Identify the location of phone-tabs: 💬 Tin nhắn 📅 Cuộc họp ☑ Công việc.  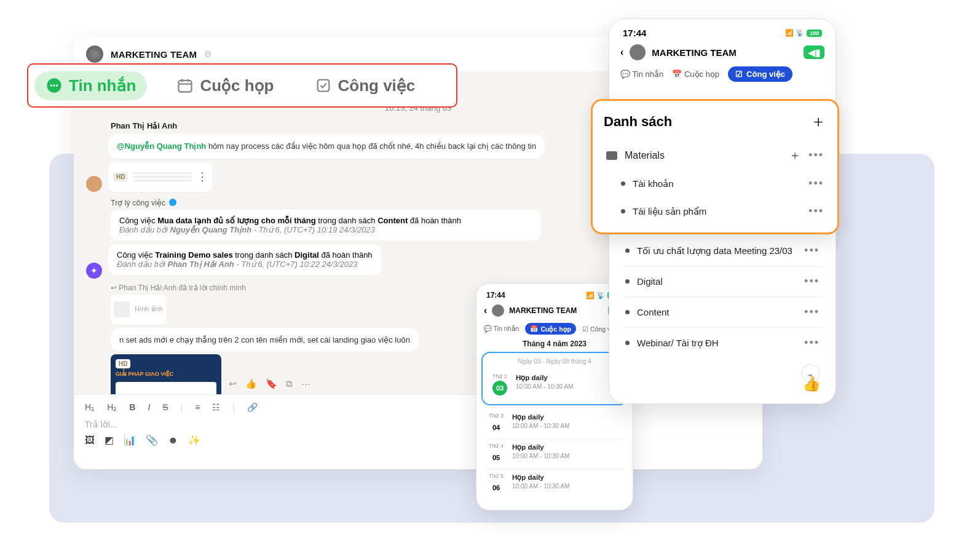
(722, 77).